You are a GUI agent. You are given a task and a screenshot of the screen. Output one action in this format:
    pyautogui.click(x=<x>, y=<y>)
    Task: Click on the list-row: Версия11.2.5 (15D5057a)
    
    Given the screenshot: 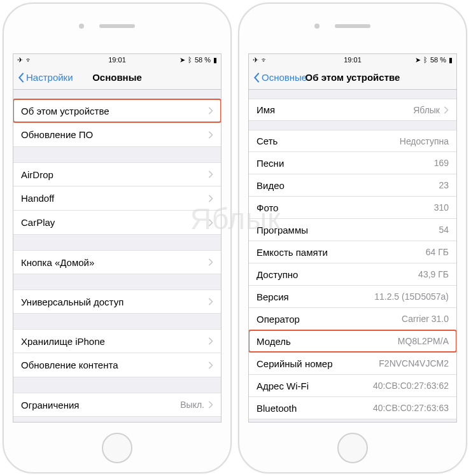 What is the action you would take?
    pyautogui.click(x=353, y=297)
    